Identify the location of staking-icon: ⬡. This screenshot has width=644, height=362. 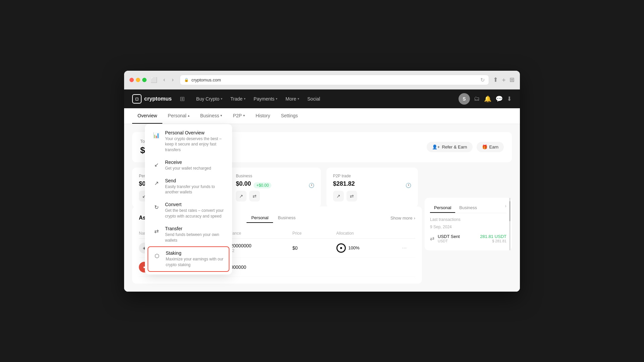
(157, 256).